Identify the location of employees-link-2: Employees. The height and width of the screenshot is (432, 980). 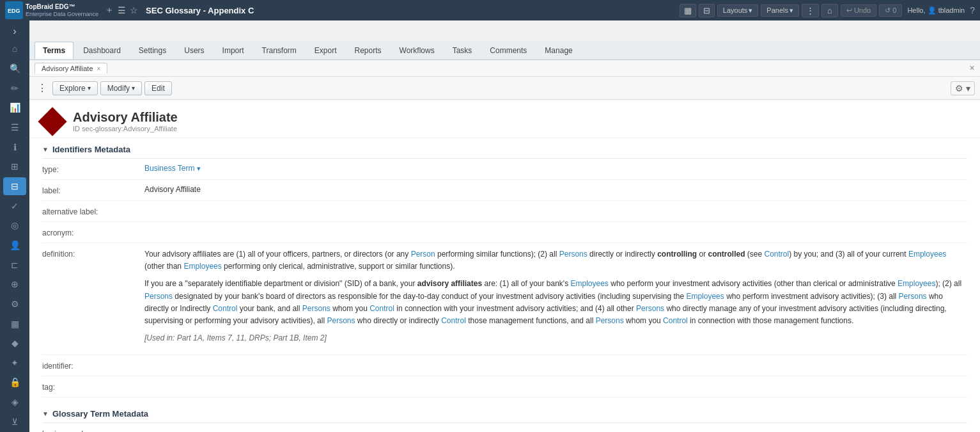
(202, 266).